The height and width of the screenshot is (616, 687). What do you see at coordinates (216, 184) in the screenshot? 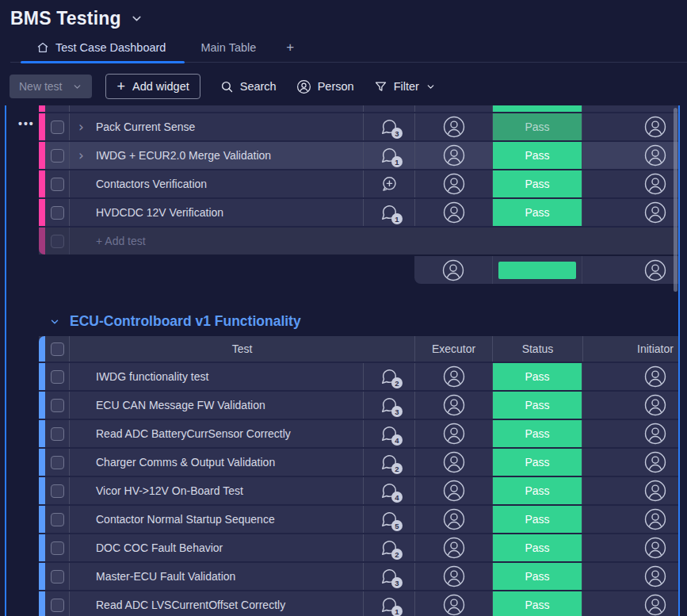
I see `test-name-cell: › Contactors Verification` at bounding box center [216, 184].